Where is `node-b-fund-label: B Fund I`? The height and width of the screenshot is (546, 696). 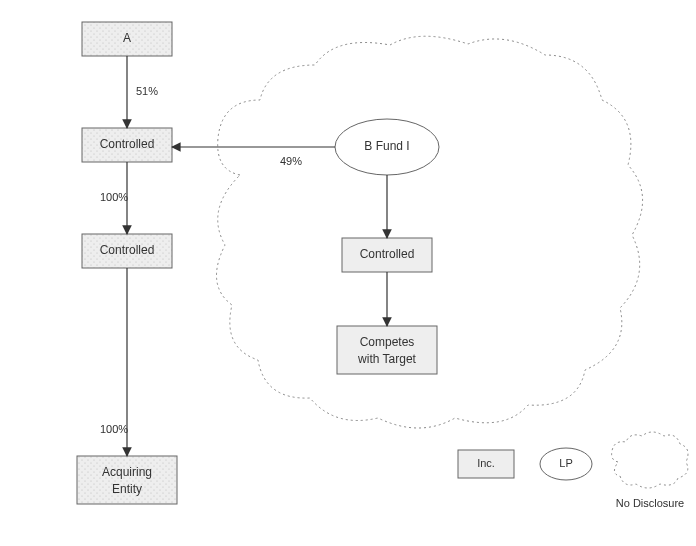 node-b-fund-label: B Fund I is located at coordinates (386, 146).